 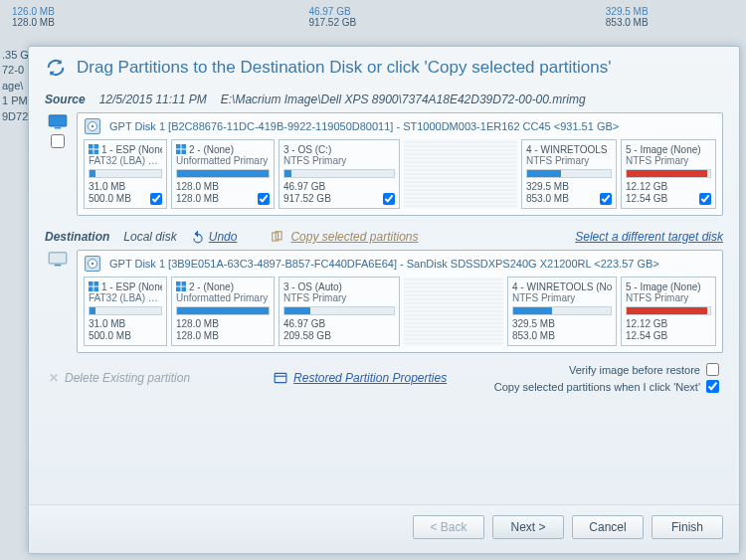 What do you see at coordinates (280, 378) in the screenshot?
I see `properties-icon` at bounding box center [280, 378].